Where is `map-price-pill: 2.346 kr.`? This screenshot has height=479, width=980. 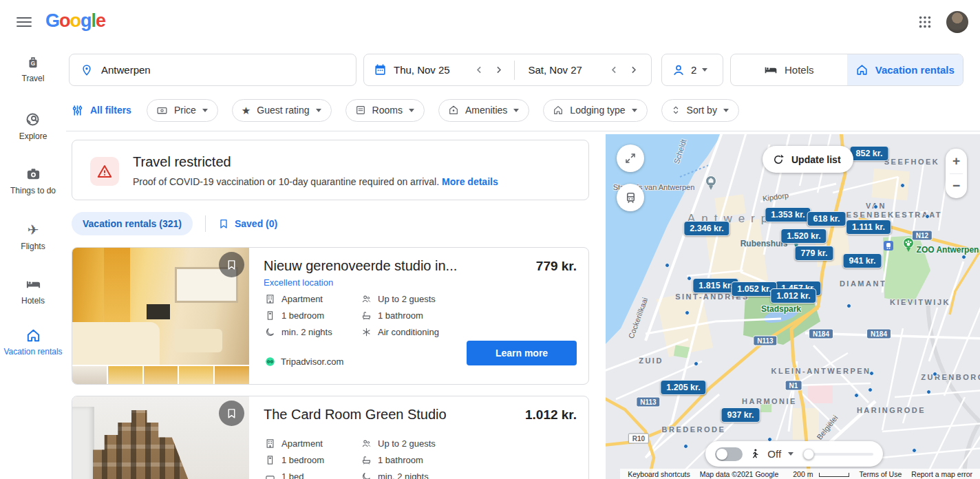
map-price-pill: 2.346 kr. is located at coordinates (706, 228).